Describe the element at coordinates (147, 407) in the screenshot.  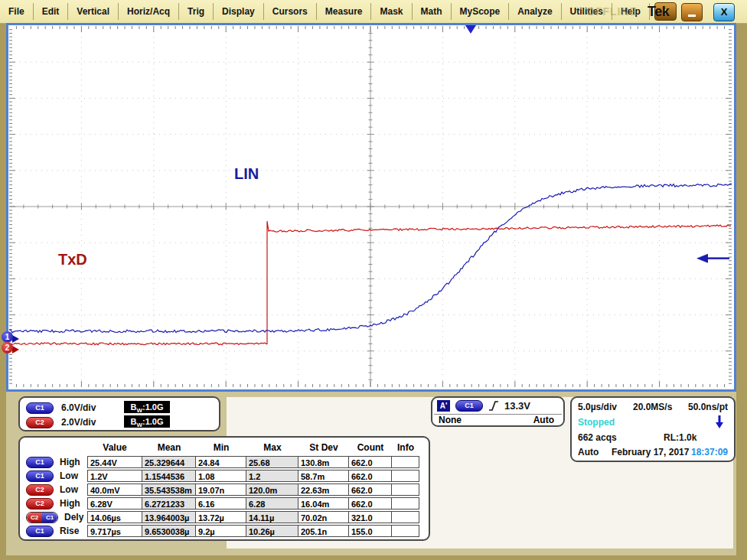
I see `ch1-bandwidth-badge: BW:1.0G` at that location.